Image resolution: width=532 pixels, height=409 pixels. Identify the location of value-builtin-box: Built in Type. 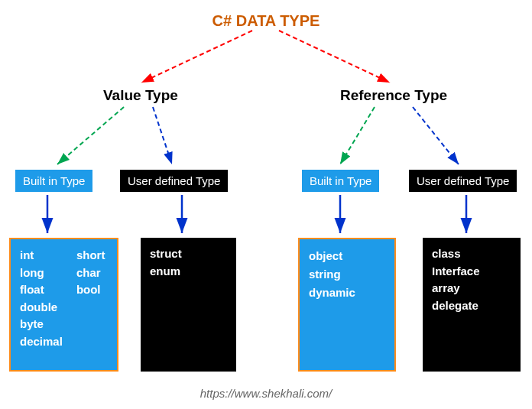
(54, 180).